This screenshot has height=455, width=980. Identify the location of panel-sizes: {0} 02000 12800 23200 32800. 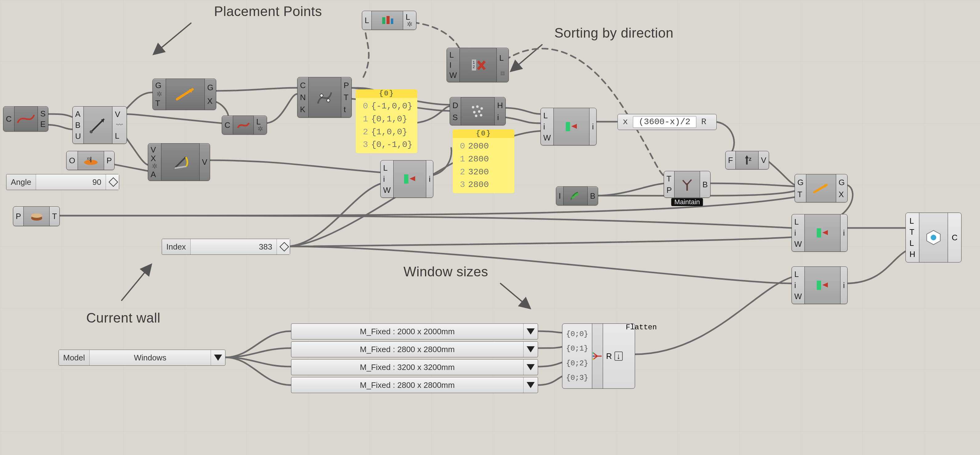
(484, 161).